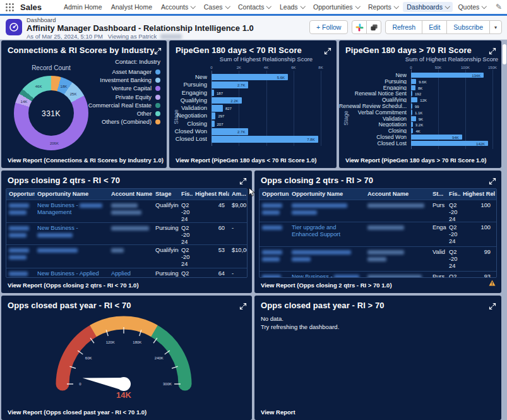 The height and width of the screenshot is (420, 507). I want to click on bar-value-negotiation: 3.2k, so click(419, 124).